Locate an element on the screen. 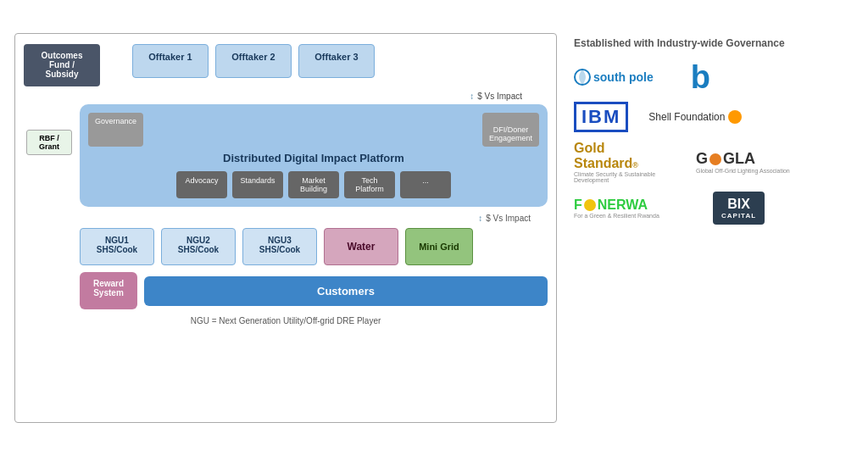 This screenshot has height=456, width=868. gogla-text: GGLA is located at coordinates (743, 159).